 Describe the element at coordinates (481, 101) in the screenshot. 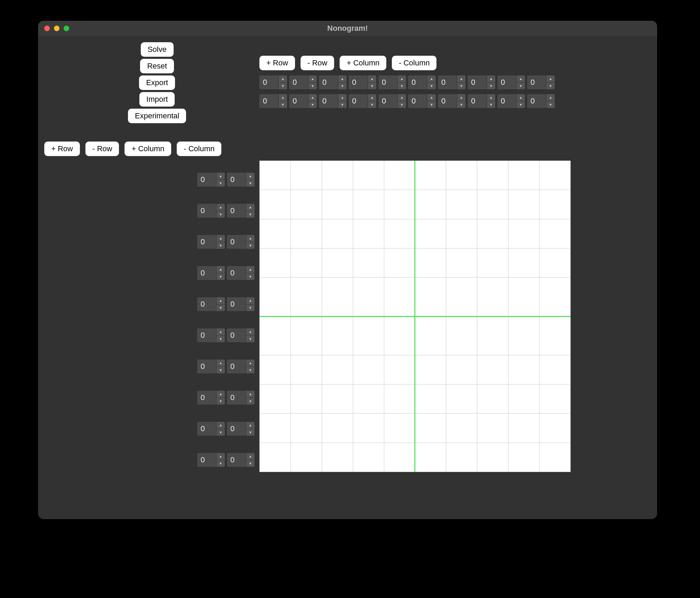

I see `clue-spinner-col-7-1: 0▲▼` at that location.